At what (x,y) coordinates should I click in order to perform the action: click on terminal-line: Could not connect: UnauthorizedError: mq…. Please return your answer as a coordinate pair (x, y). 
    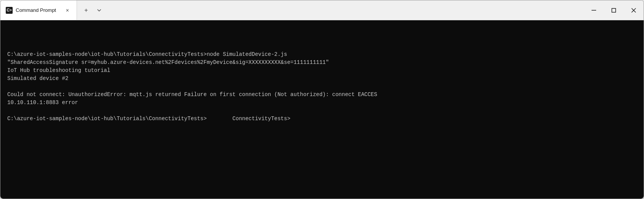
    Looking at the image, I should click on (322, 95).